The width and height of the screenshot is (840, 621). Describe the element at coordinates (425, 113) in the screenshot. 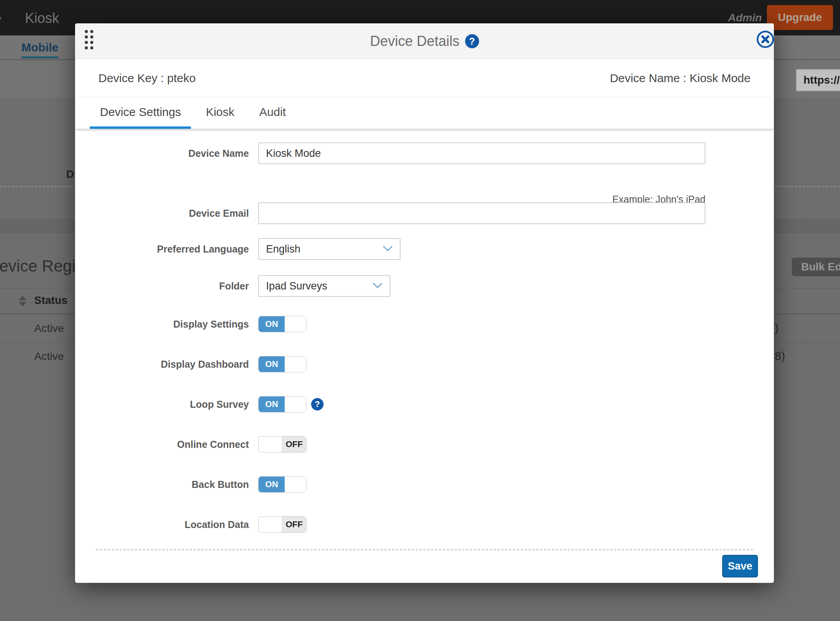

I see `modal-tab-bar: Device Settings Kiosk Audit` at that location.